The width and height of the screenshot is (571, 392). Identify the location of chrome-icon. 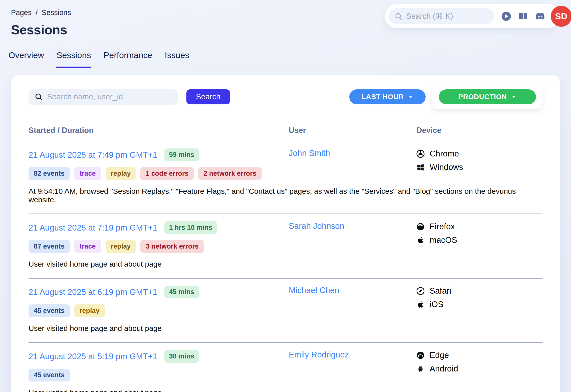
(420, 154).